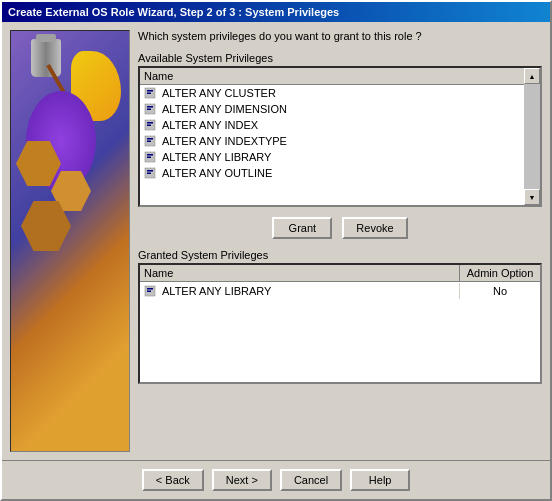  Describe the element at coordinates (332, 141) in the screenshot. I see `available-item-3: ALTER ANY INDEXTYPE` at that location.